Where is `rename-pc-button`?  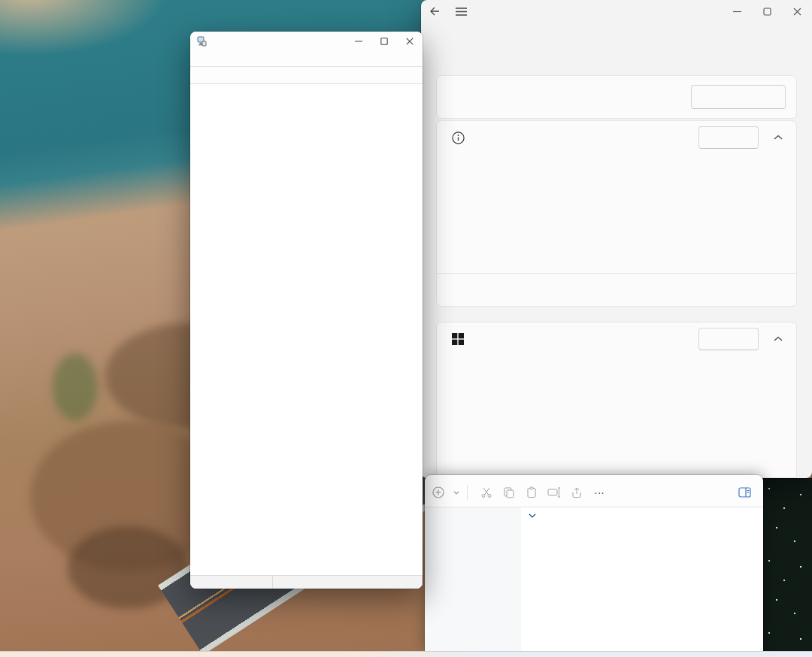 rename-pc-button is located at coordinates (738, 97).